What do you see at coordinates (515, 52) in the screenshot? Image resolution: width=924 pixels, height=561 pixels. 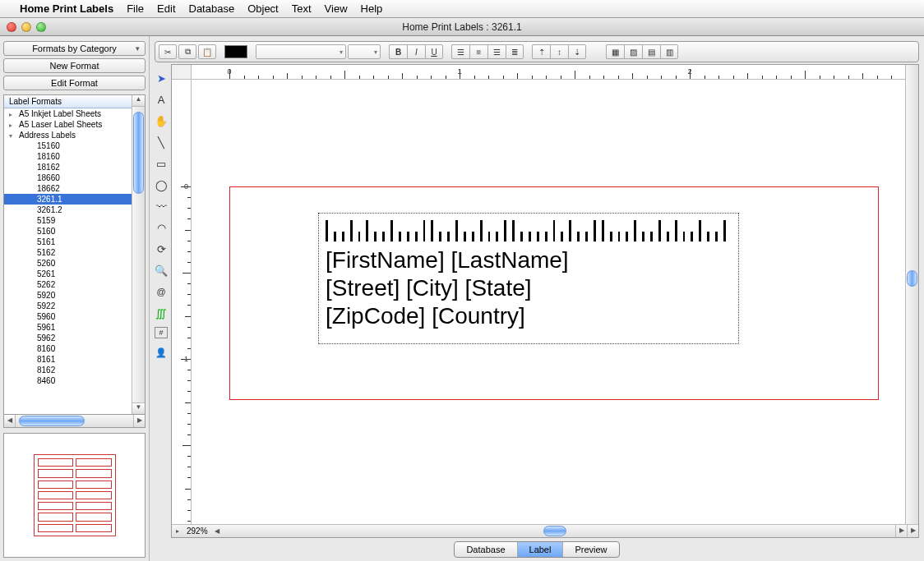 I see `align-justify-button: ≣` at bounding box center [515, 52].